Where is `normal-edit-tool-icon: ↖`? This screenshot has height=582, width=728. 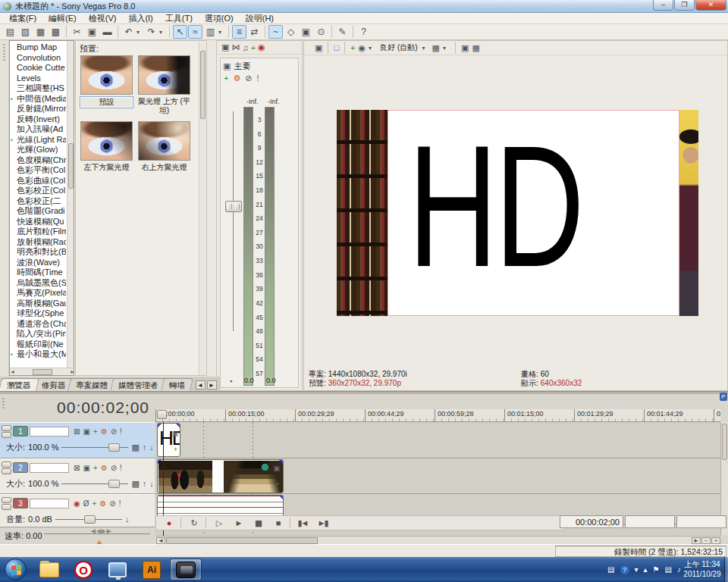
normal-edit-tool-icon: ↖ is located at coordinates (180, 32).